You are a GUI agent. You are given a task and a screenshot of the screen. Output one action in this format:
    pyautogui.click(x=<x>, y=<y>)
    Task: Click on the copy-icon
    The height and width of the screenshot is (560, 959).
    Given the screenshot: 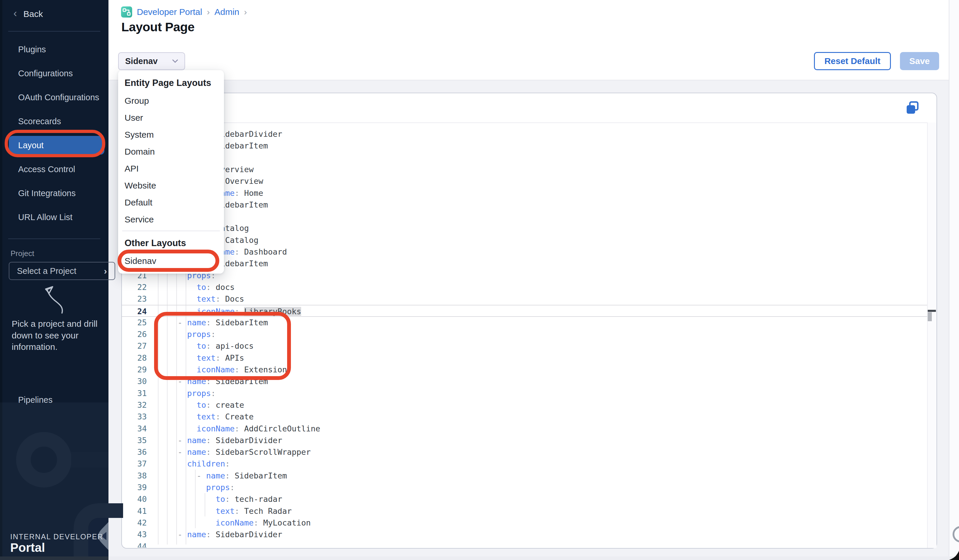 What is the action you would take?
    pyautogui.click(x=913, y=108)
    